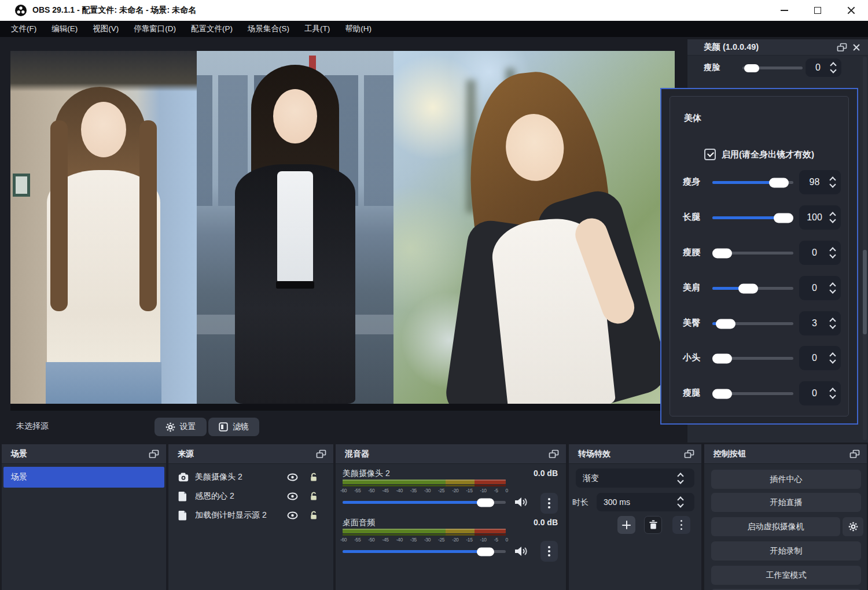  I want to click on scenes-dock-header: 场景, so click(84, 454).